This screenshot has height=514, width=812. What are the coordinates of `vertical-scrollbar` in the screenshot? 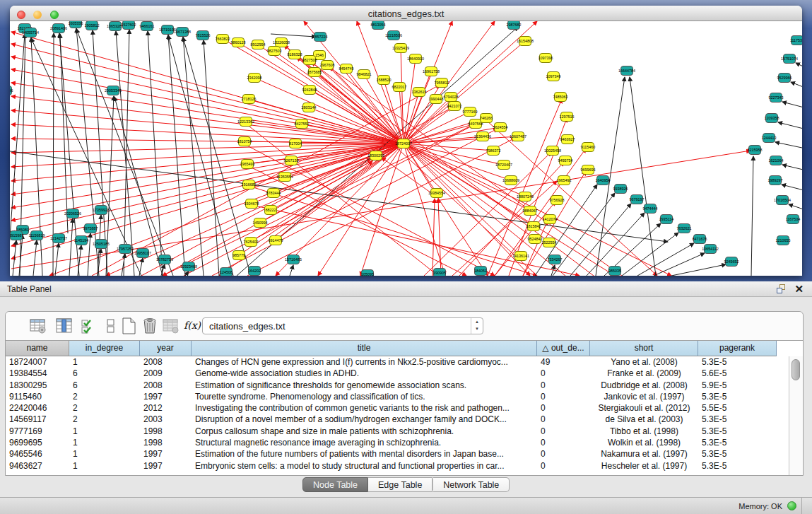 It's located at (796, 416).